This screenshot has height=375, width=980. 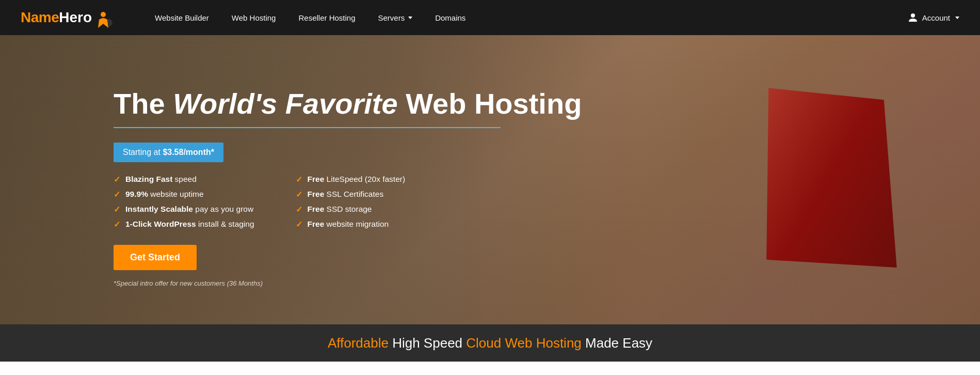 What do you see at coordinates (358, 343) in the screenshot?
I see `bottom-word1: Affordable` at bounding box center [358, 343].